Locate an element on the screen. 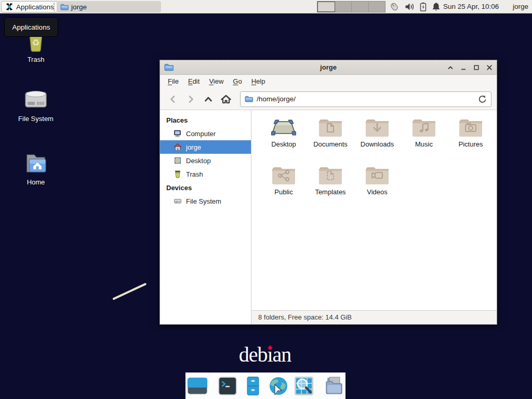 This screenshot has width=532, height=399. system-tray is located at coordinates (415, 7).